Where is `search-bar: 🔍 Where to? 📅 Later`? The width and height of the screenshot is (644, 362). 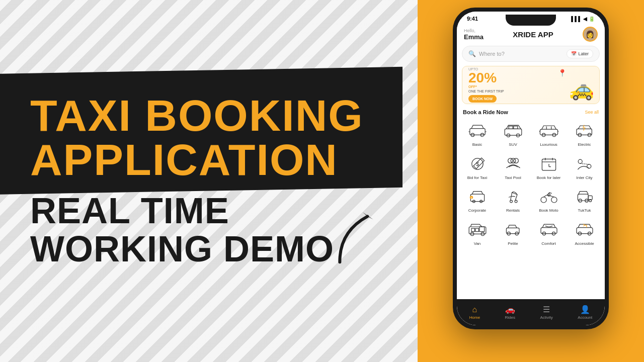
search-bar: 🔍 Where to? 📅 Later is located at coordinates (531, 54).